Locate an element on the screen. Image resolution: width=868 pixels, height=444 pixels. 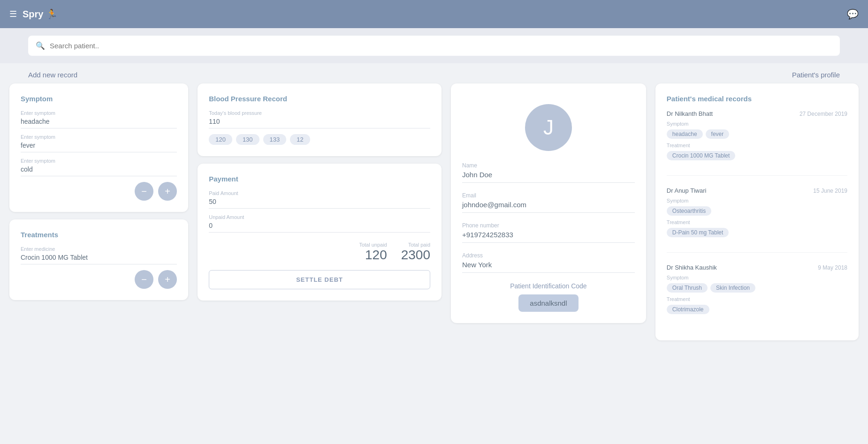
app-header: ☰ Spry 🏃 💬 is located at coordinates (434, 14).